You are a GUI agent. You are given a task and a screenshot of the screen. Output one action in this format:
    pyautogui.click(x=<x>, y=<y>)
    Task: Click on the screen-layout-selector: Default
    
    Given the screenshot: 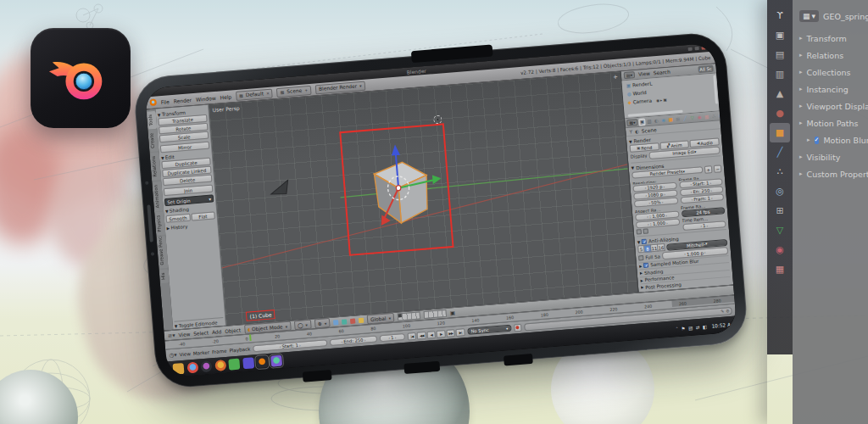 What is the action you would take?
    pyautogui.click(x=254, y=94)
    